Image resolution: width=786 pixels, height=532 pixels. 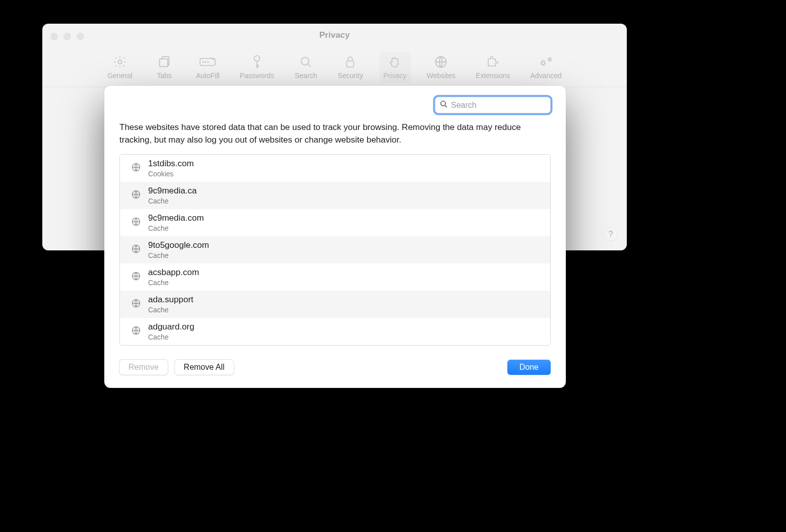 I want to click on button-row: Remove Remove All Done, so click(x=335, y=367).